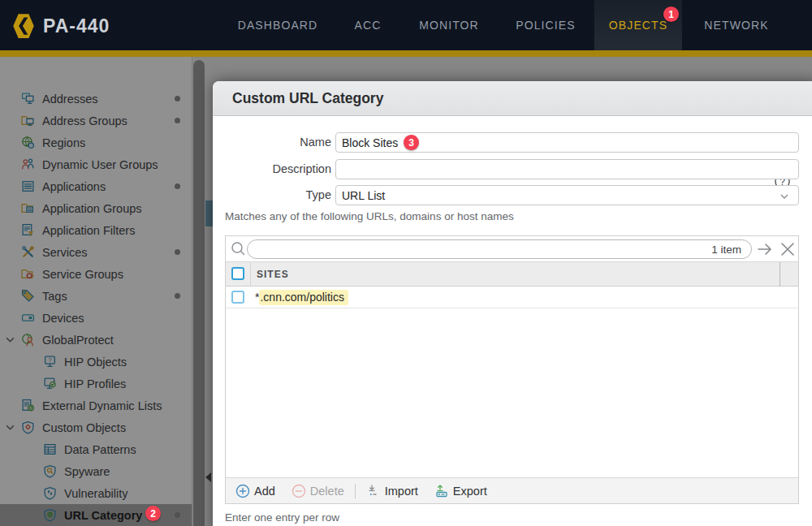  I want to click on row-checkbox, so click(238, 297).